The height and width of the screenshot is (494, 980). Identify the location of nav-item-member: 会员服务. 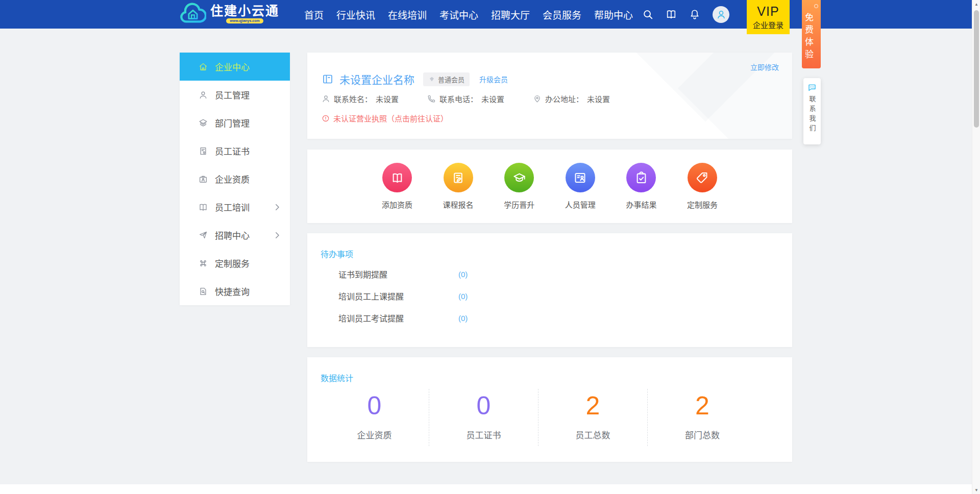
(562, 14).